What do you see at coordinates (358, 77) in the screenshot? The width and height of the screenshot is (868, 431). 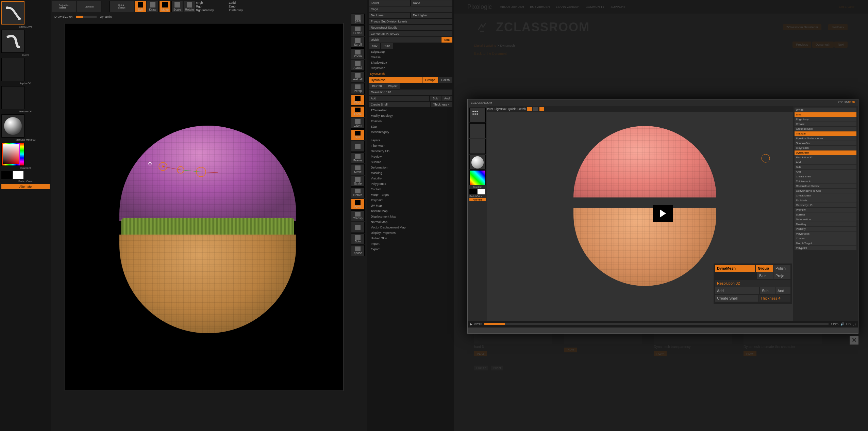 I see `strip-aahalf: AAHalf` at bounding box center [358, 77].